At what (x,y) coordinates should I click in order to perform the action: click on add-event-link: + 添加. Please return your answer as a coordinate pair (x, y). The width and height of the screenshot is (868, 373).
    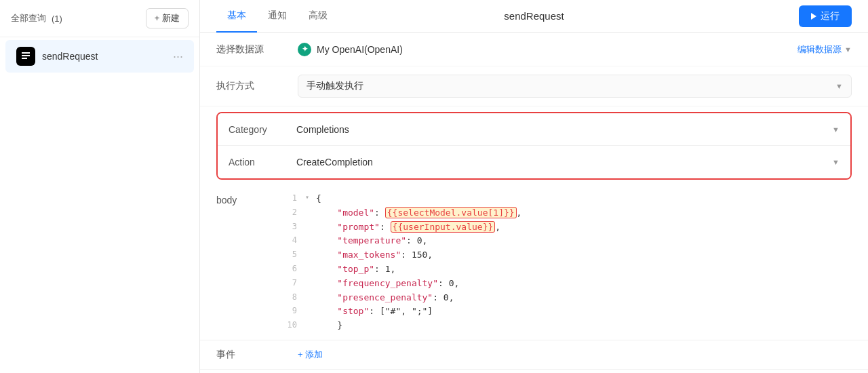
    Looking at the image, I should click on (311, 355).